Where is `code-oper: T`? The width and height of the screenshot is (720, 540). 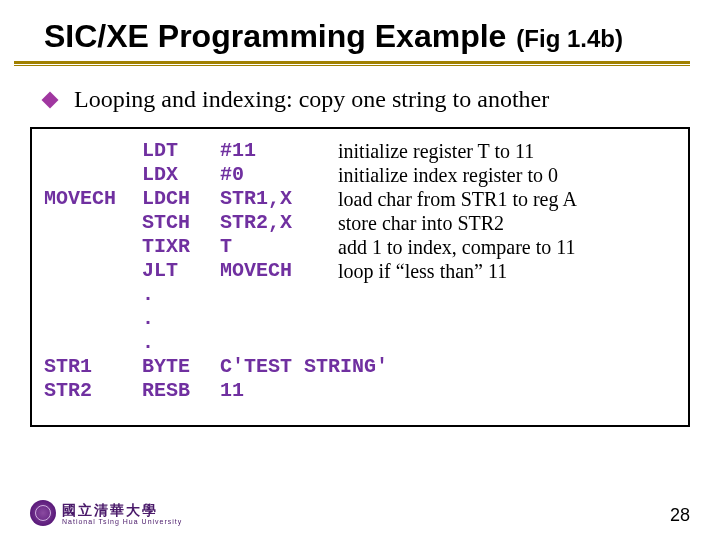
code-oper: T is located at coordinates (279, 247).